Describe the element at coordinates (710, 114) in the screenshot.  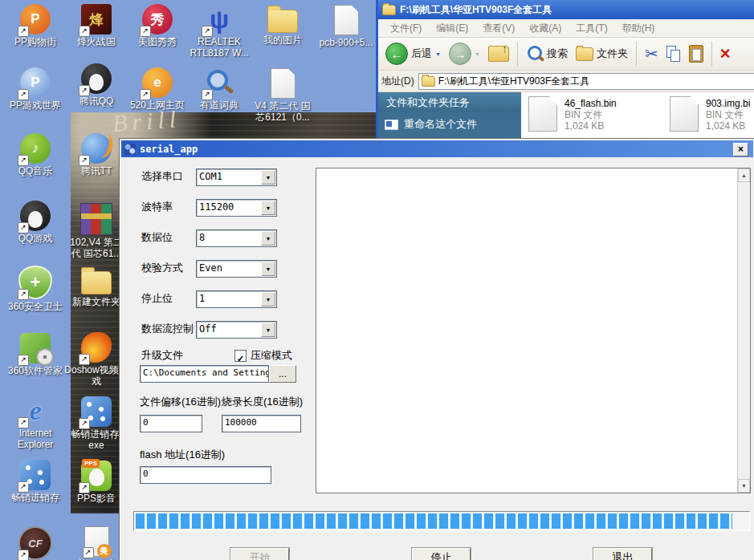
I see `file-item: 903.img.biBIN 文件1,024 KB` at that location.